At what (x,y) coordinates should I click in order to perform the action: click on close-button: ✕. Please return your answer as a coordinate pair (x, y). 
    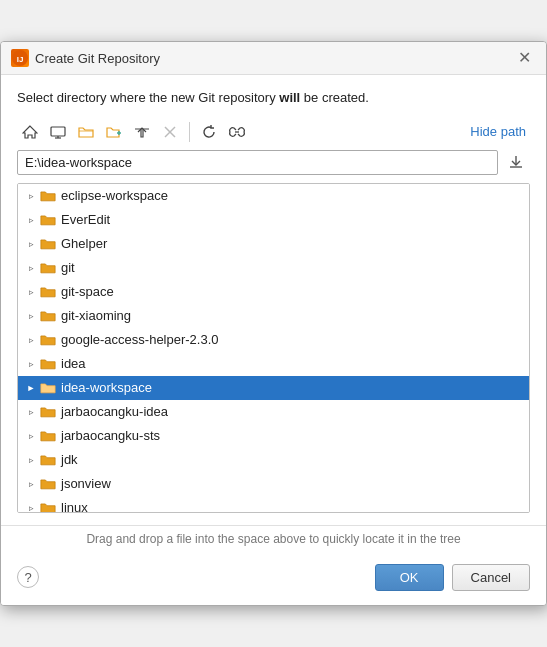
    Looking at the image, I should click on (524, 58).